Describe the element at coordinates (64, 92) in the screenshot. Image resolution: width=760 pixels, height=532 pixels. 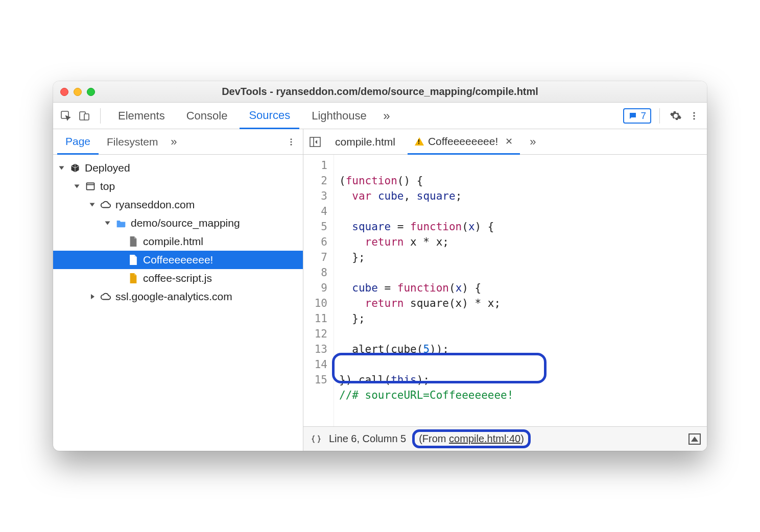
I see `close-window-button` at that location.